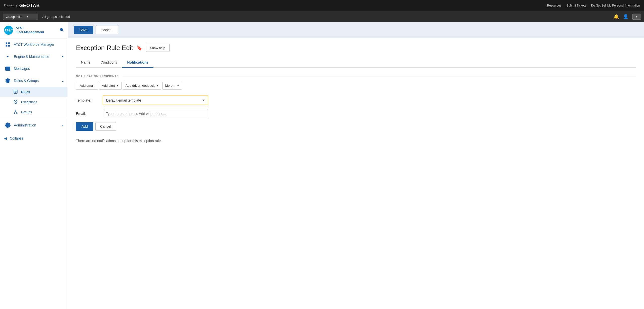 This screenshot has width=644, height=309. I want to click on sidebar-subitem-rules: Rules, so click(34, 92).